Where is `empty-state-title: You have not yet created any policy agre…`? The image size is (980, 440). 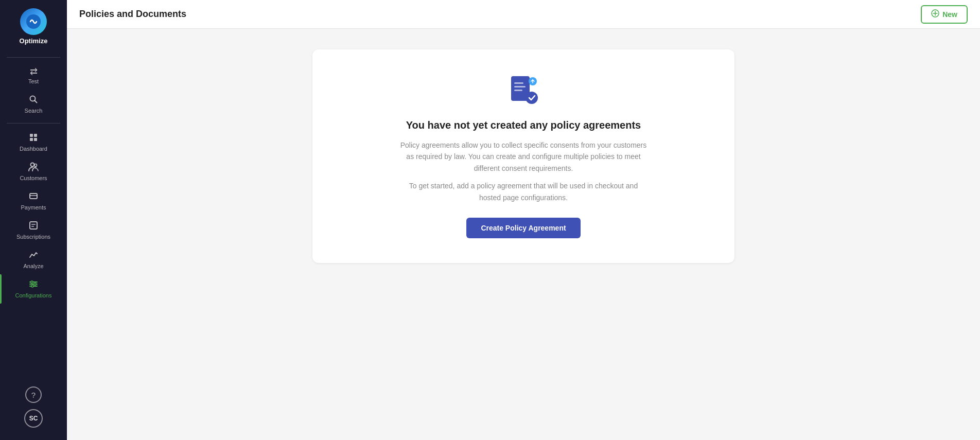
empty-state-title: You have not yet created any policy agre… is located at coordinates (523, 126).